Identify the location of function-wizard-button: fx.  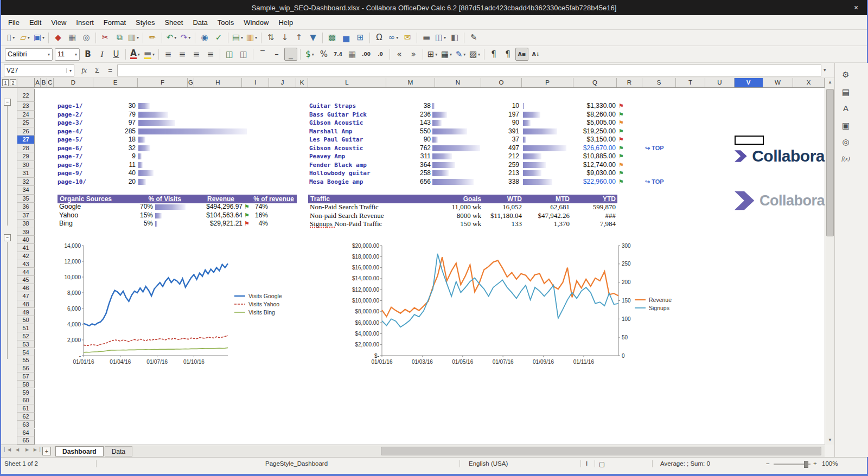
(84, 70).